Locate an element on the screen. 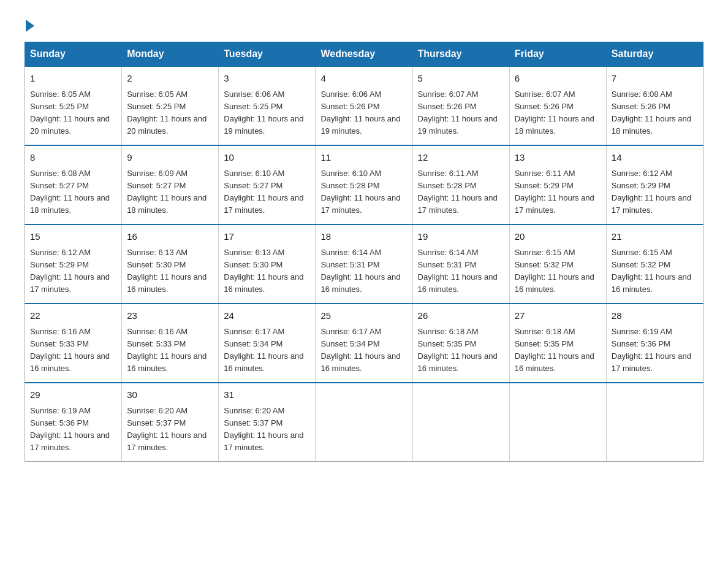 The height and width of the screenshot is (563, 728). column-header-saturday: Saturday is located at coordinates (654, 55).